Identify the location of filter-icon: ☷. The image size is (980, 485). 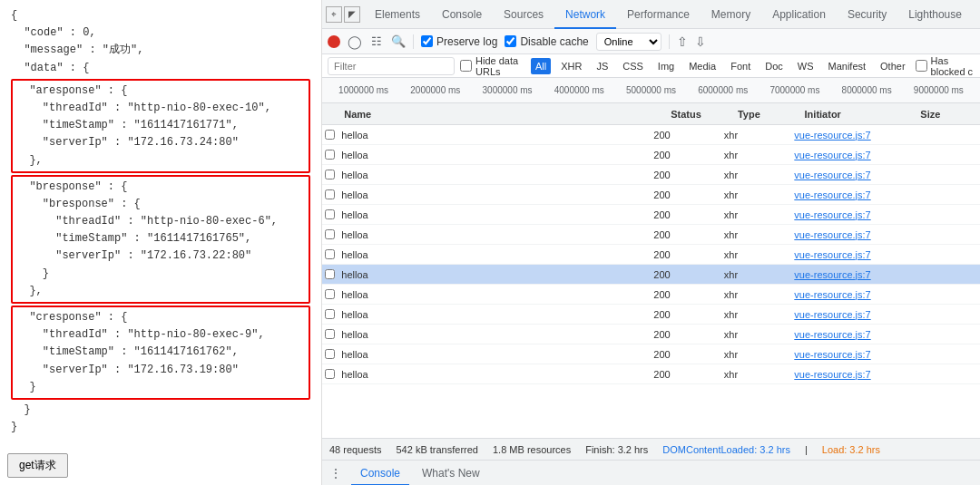
(377, 42).